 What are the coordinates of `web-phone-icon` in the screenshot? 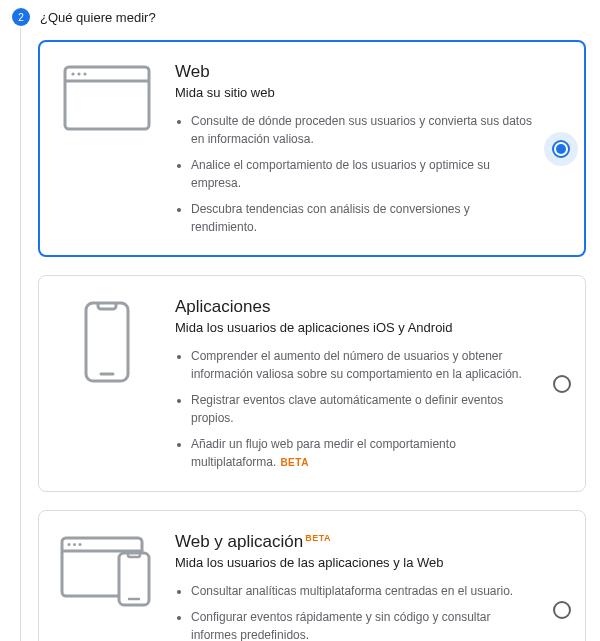 It's located at (107, 572).